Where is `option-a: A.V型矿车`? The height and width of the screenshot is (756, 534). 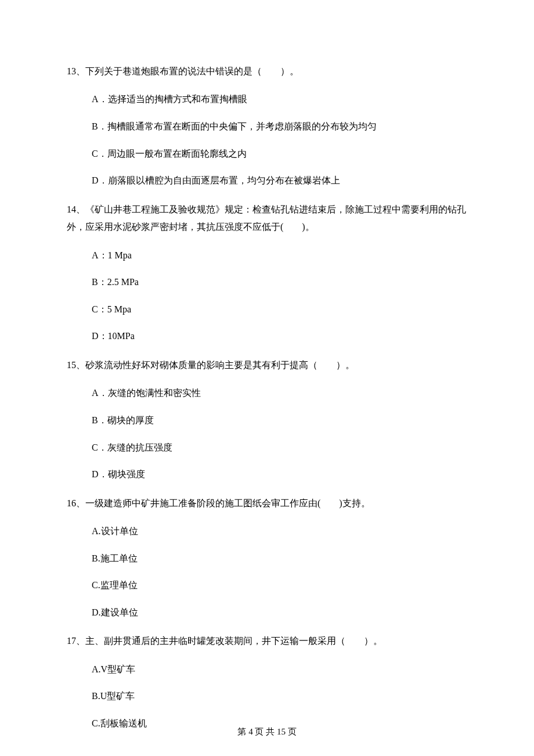 option-a: A.V型矿车 is located at coordinates (280, 669).